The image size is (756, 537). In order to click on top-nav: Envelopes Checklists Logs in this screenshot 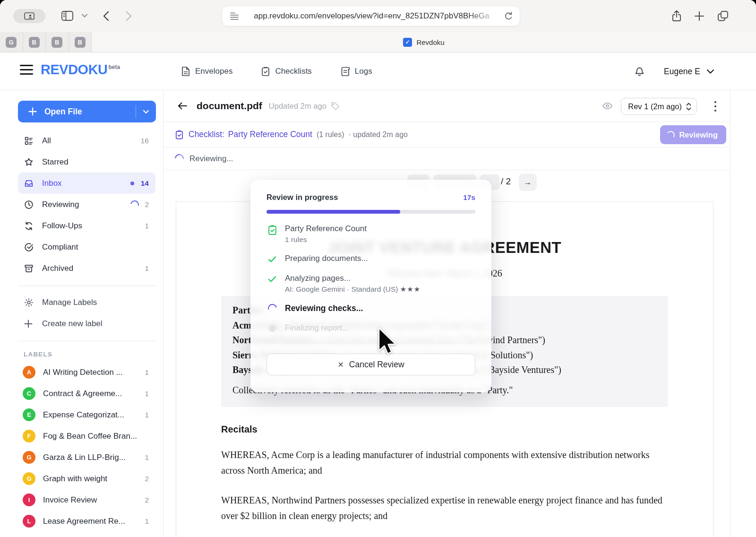, I will do `click(277, 71)`.